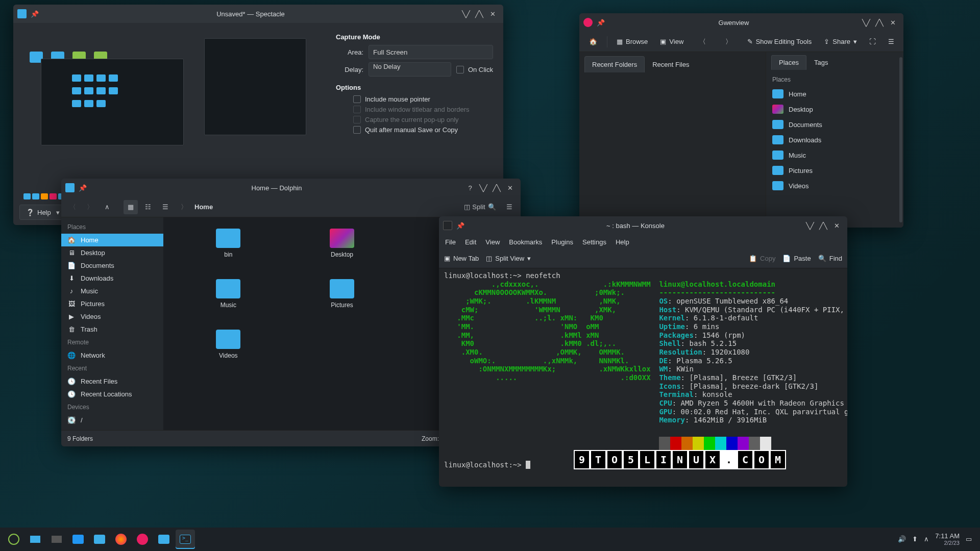 This screenshot has height=551, width=980. Describe the element at coordinates (508, 258) in the screenshot. I see `splitview-button: ◫ Split View ▾` at that location.